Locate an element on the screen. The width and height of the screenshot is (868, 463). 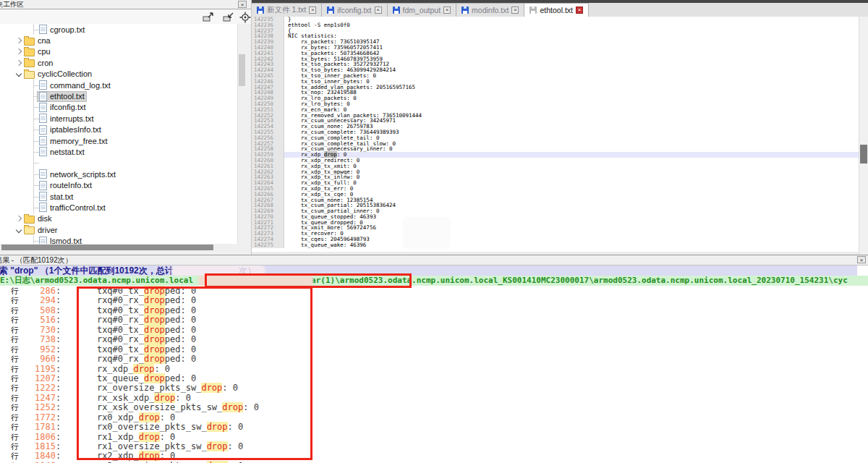
result-row: 行952: txq#0_tx_dropped: 0 is located at coordinates (434, 350).